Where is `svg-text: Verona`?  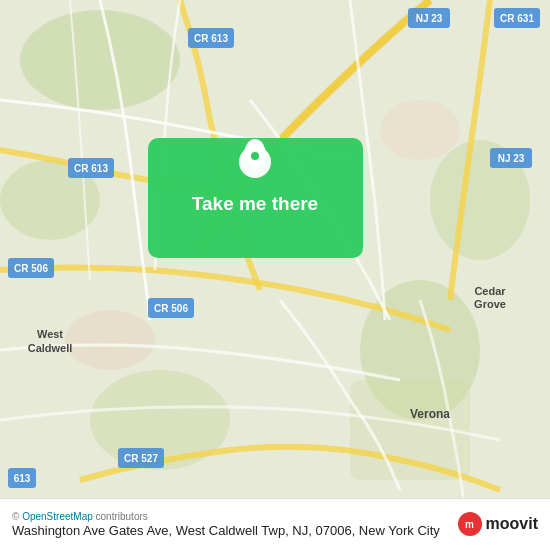 svg-text: Verona is located at coordinates (430, 414).